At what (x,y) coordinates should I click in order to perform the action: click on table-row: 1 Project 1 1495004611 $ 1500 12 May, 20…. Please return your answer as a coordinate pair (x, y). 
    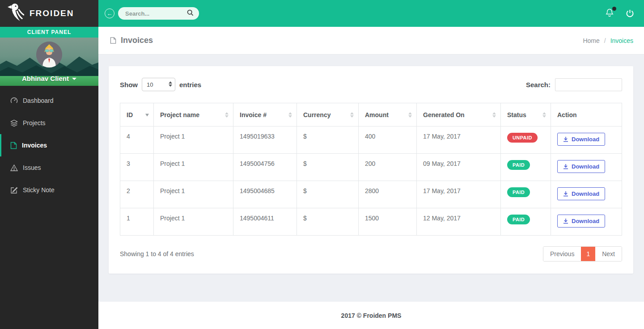
    Looking at the image, I should click on (371, 222).